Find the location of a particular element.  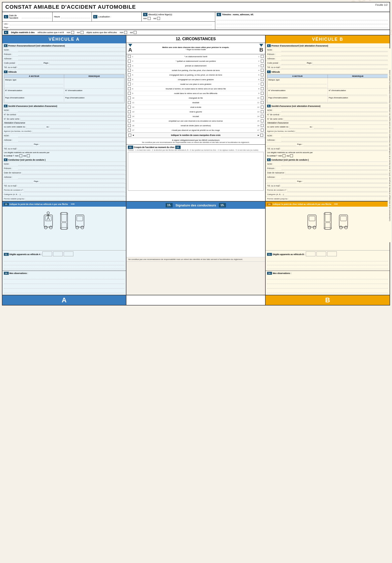

degats-b-line2 is located at coordinates (328, 264).